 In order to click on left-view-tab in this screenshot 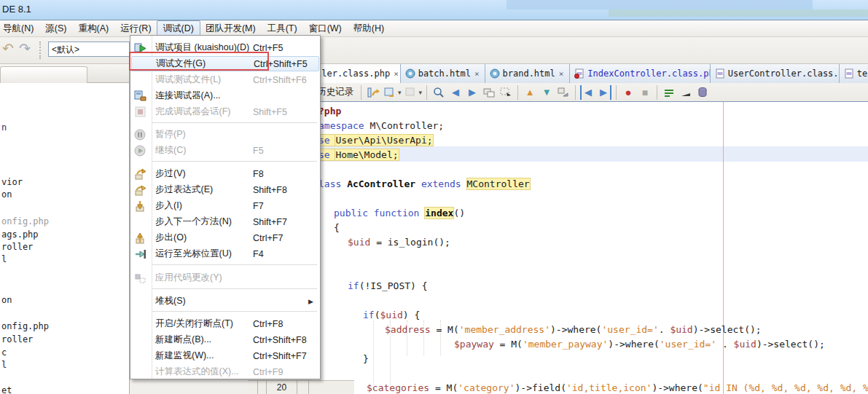, I will do `click(44, 74)`.